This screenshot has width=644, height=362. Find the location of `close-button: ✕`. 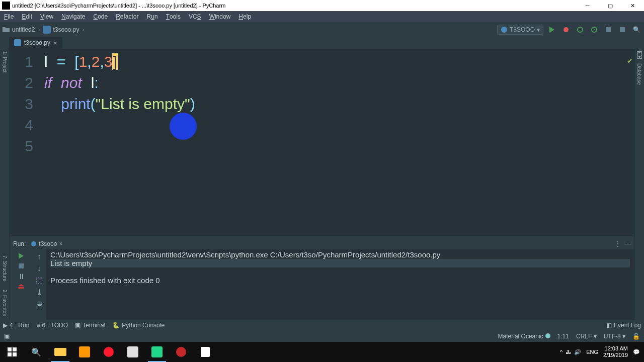

close-button: ✕ is located at coordinates (633, 6).